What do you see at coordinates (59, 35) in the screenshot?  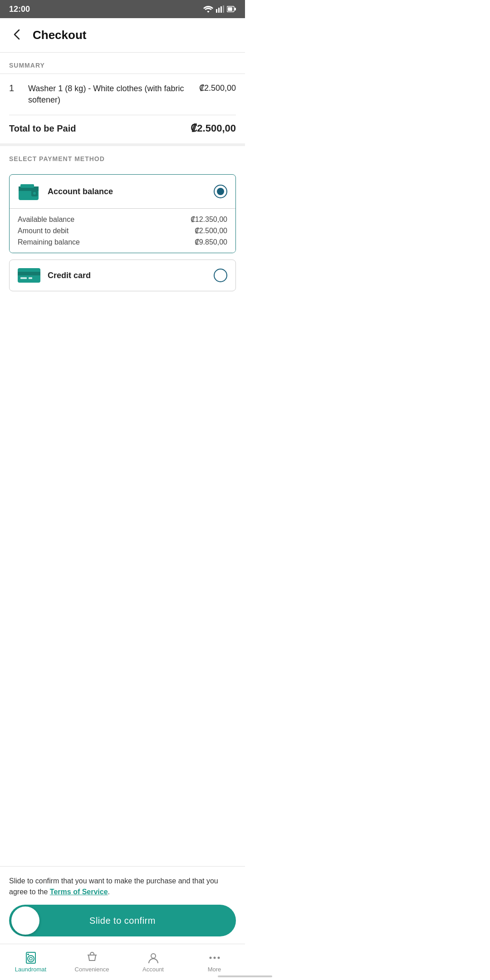 I see `page-title: Checkout` at bounding box center [59, 35].